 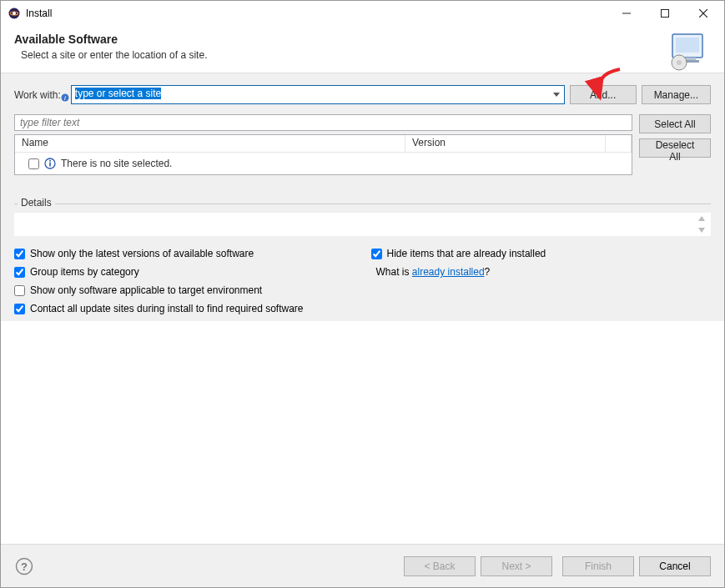 I want to click on details-scrollbar, so click(x=703, y=224).